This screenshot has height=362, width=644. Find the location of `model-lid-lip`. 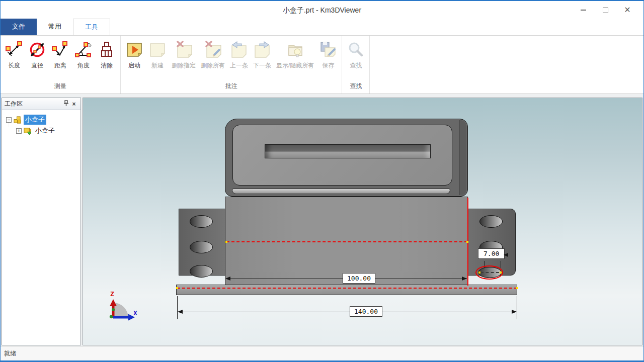

model-lid-lip is located at coordinates (341, 191).